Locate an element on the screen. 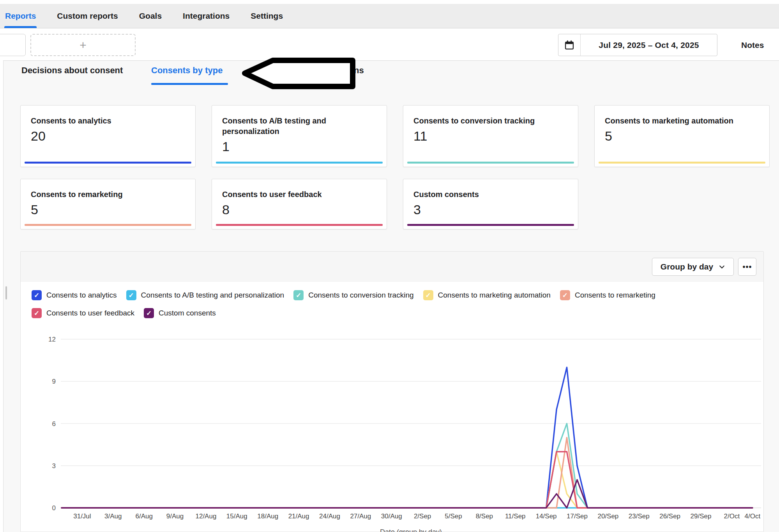 The width and height of the screenshot is (779, 532). svg-text: 11/Sep is located at coordinates (515, 516).